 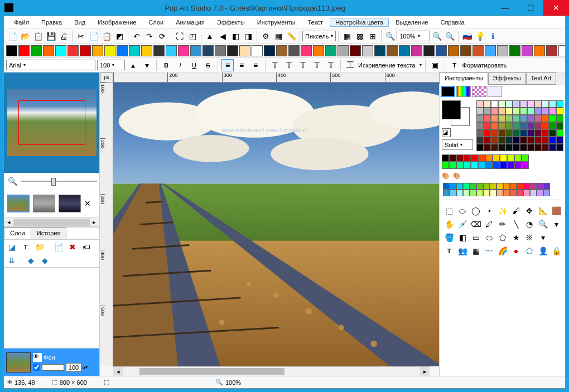 I want to click on fill-gradient, so click(x=464, y=91).